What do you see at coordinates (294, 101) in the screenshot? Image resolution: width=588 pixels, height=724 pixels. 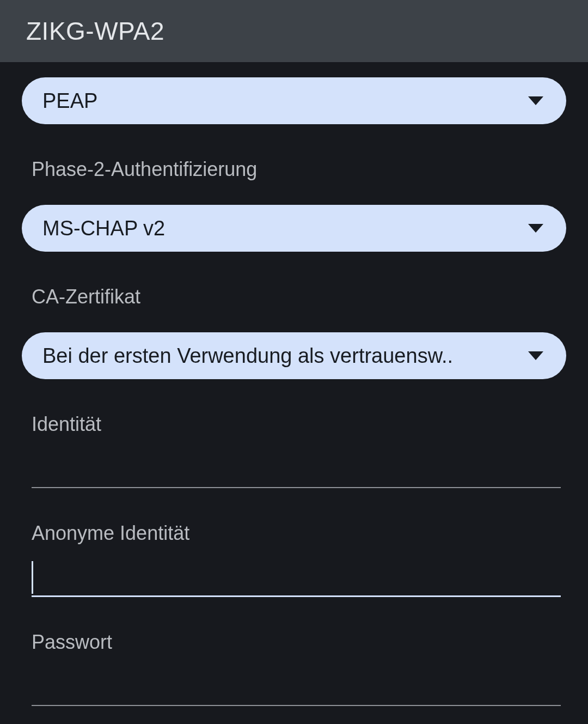 I see `eap-method-dropdown: PEAP` at bounding box center [294, 101].